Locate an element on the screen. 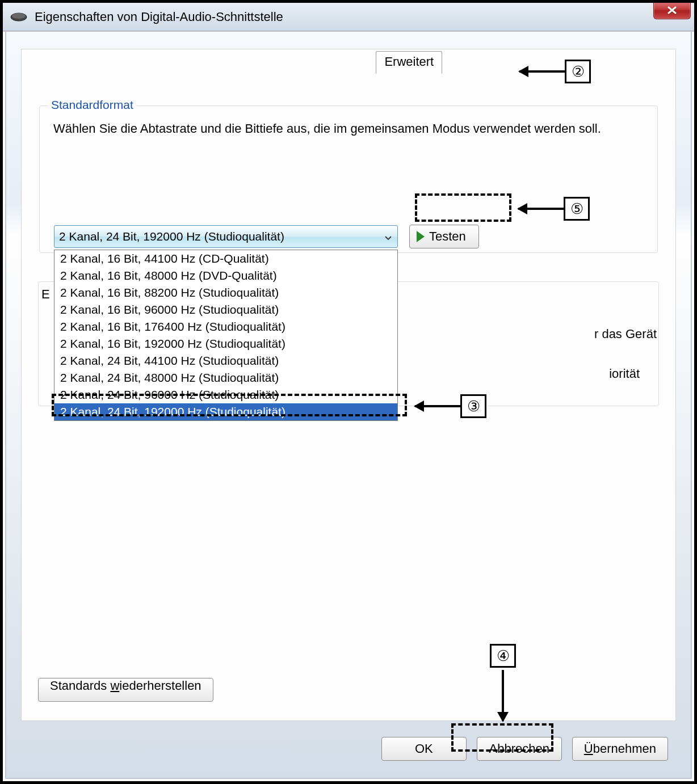 Image resolution: width=697 pixels, height=784 pixels. combo-row: 2 Kanal, 24 Bit, 192000 Hz (Studioqualit… is located at coordinates (355, 237).